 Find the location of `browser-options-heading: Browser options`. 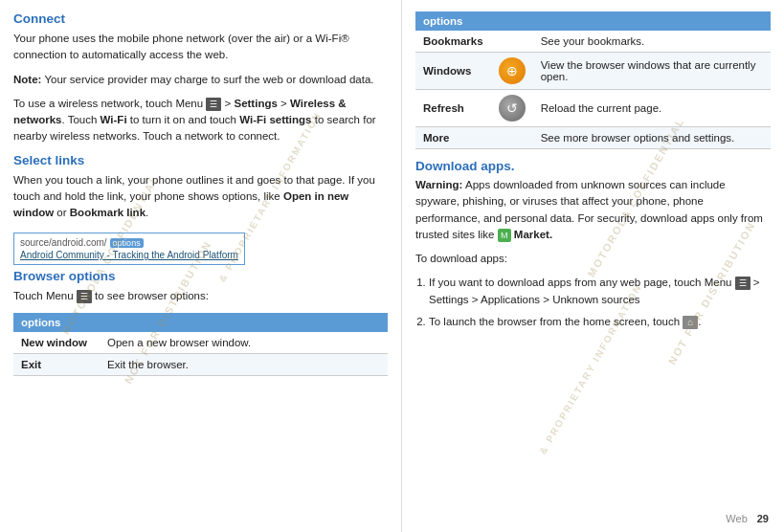

browser-options-heading: Browser options is located at coordinates (201, 276).